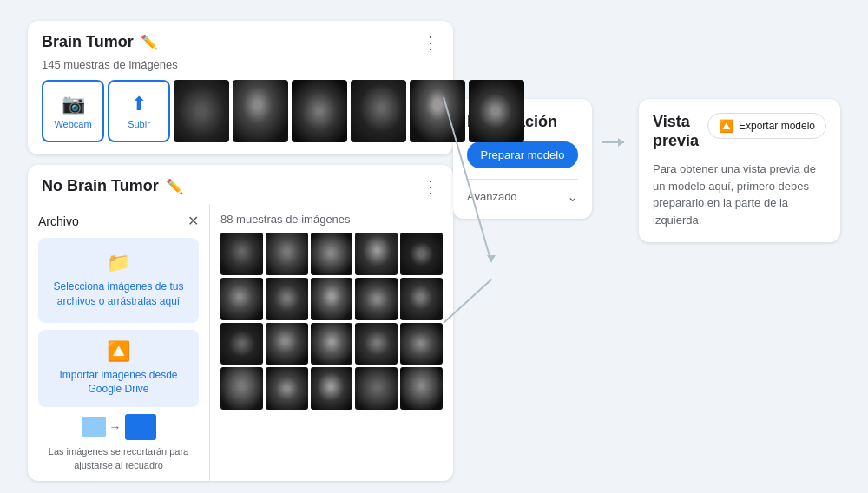  I want to click on webcam-button: 📷 Webcam, so click(73, 111).